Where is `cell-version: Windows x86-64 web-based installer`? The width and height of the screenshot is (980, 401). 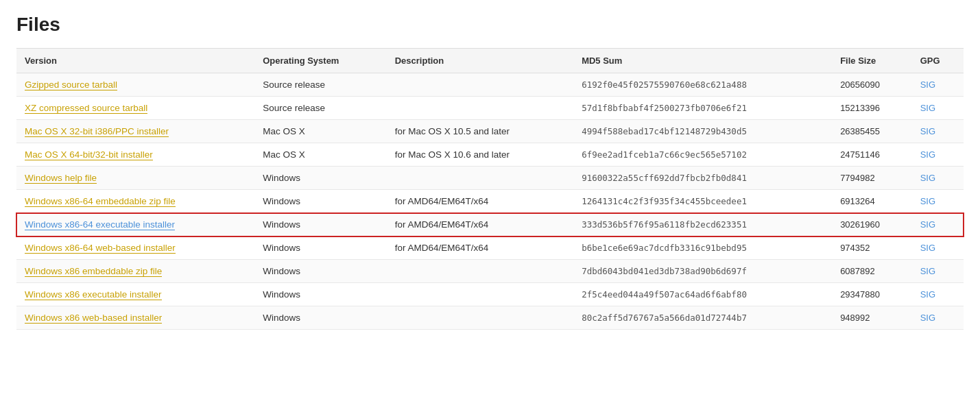
cell-version: Windows x86-64 web-based installer is located at coordinates (136, 248).